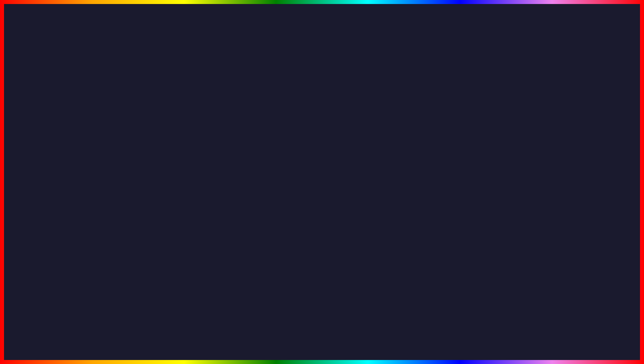  Describe the element at coordinates (133, 156) in the screenshot. I see `setting-fast-tween: Fast Tween ✓` at that location.